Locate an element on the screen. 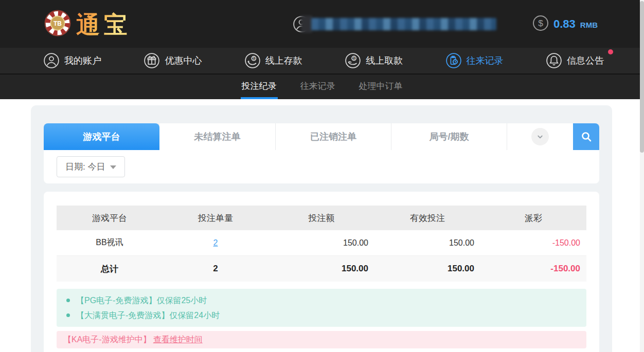 The width and height of the screenshot is (644, 352). bet-count-link: 2 is located at coordinates (216, 243).